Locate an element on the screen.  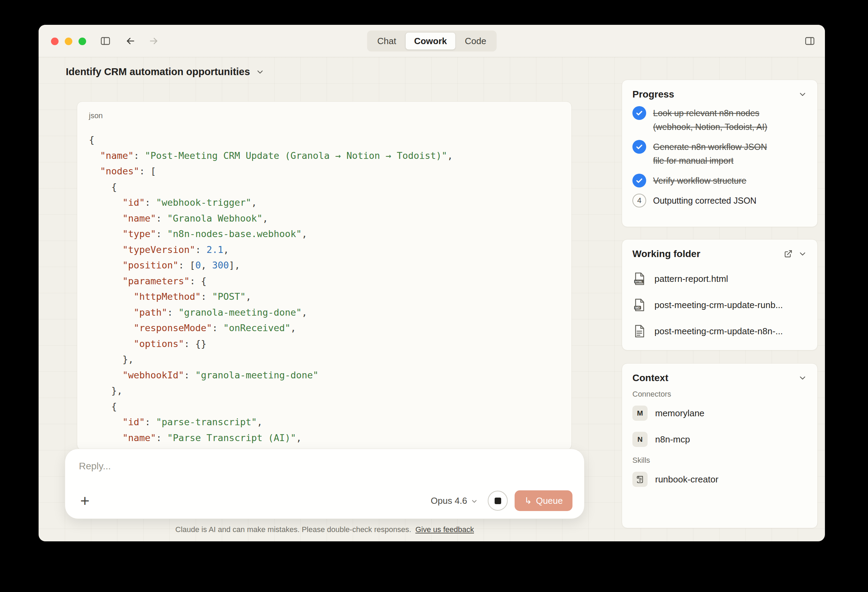
progress-items: Look up relevant n8n nodes(webhook, Noti… is located at coordinates (720, 157).